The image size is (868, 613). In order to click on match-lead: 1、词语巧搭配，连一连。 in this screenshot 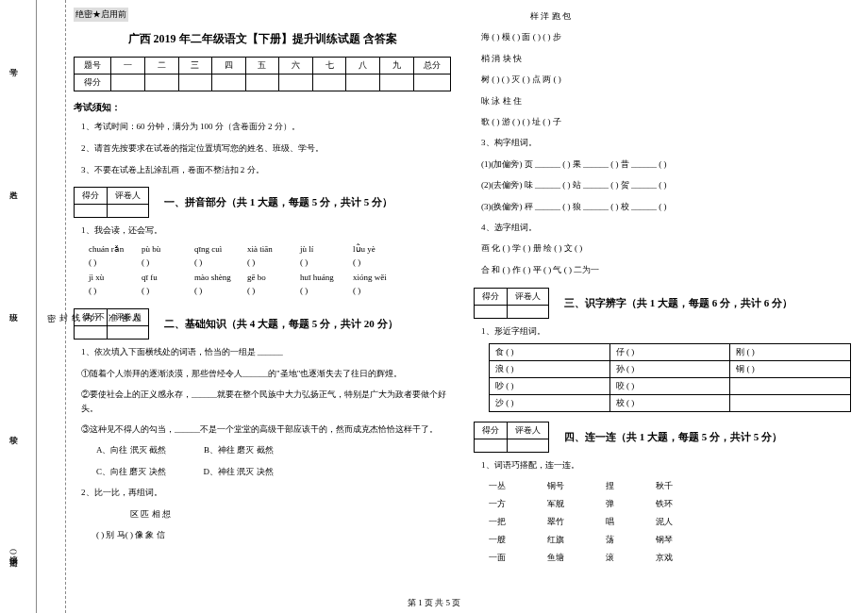, I will do `click(666, 465)`.